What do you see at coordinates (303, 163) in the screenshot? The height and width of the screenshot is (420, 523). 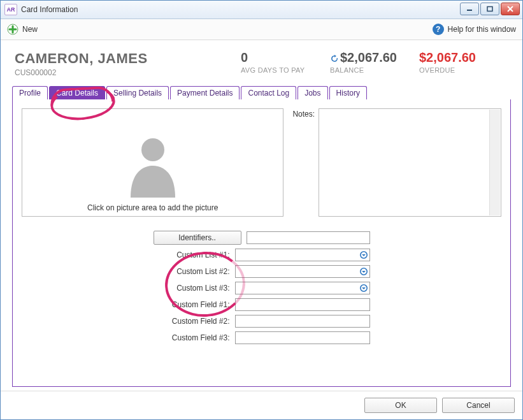 I see `notes-label: Notes:` at bounding box center [303, 163].